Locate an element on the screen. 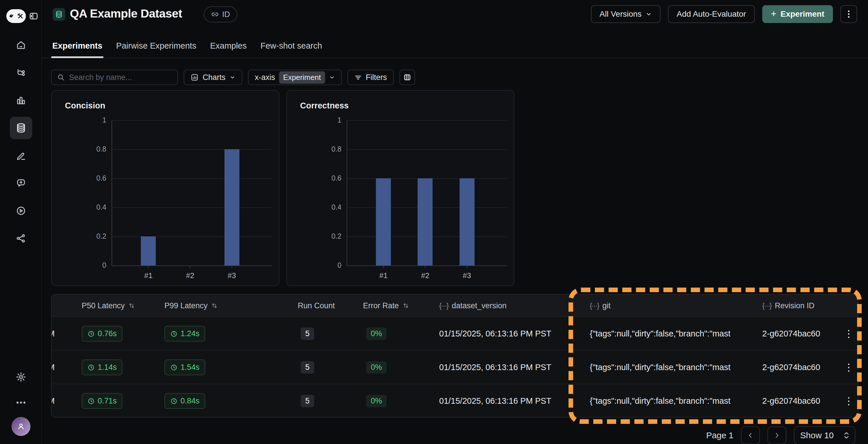 The width and height of the screenshot is (868, 444). column-header-git: {···} git is located at coordinates (600, 305).